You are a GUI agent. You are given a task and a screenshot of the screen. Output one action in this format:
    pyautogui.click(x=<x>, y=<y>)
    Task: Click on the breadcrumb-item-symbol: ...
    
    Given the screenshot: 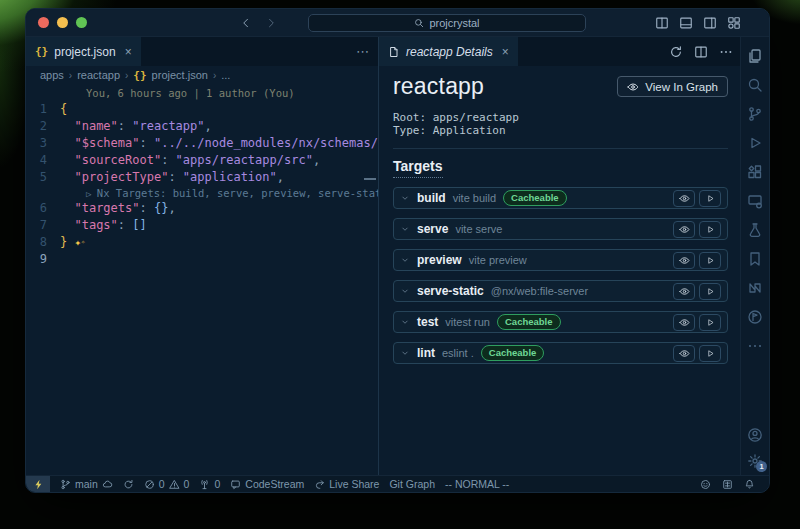 What is the action you would take?
    pyautogui.click(x=226, y=75)
    